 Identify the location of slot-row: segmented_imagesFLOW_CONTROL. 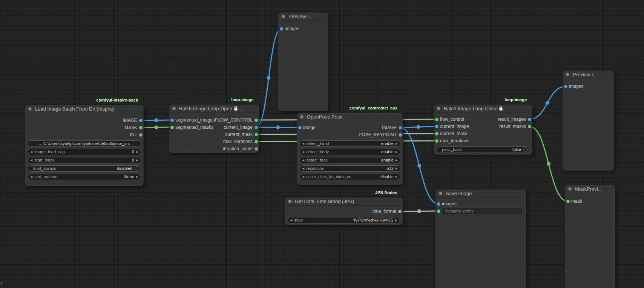
(214, 120).